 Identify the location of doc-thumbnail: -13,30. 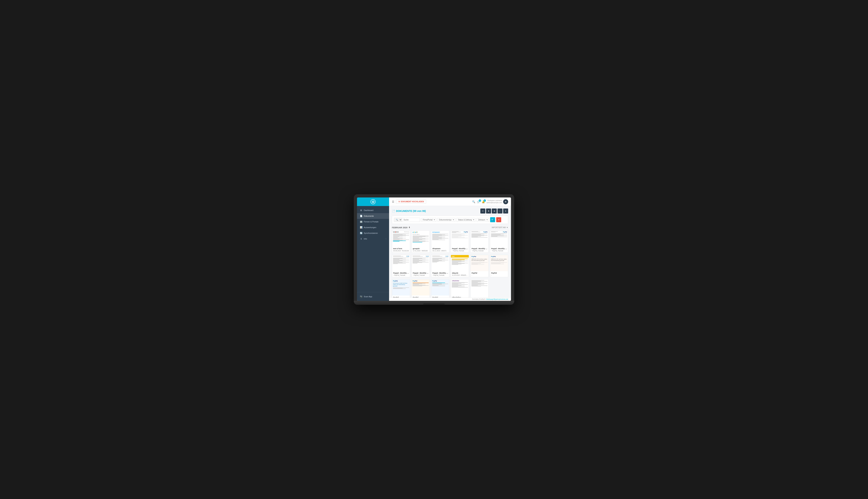
(420, 263).